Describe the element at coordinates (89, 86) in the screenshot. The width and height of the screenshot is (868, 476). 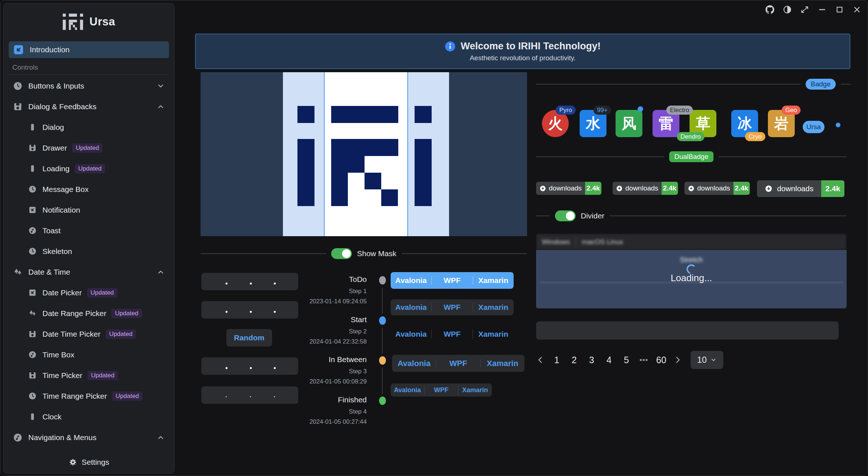
I see `sidebar-group-buttons-inputs: Buttons & Inputs` at that location.